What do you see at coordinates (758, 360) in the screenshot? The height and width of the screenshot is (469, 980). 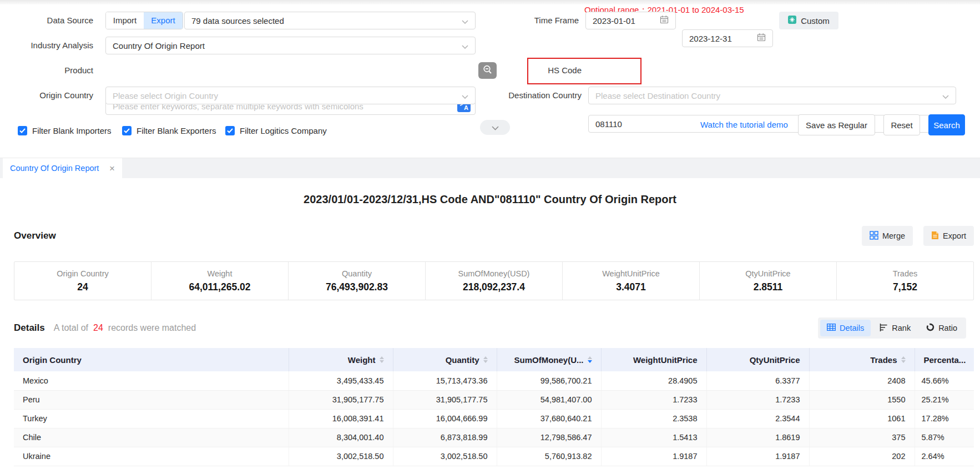 I see `column-header-qty-unit-price: QtyUnitPrice` at bounding box center [758, 360].